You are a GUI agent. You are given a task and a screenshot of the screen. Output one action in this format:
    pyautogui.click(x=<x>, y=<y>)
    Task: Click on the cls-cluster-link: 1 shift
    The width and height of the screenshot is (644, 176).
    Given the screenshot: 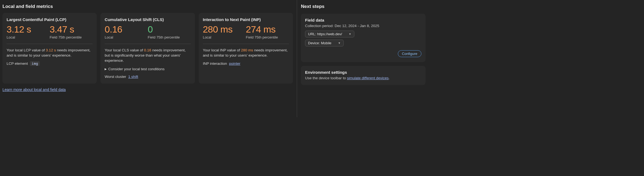 What is the action you would take?
    pyautogui.click(x=133, y=77)
    